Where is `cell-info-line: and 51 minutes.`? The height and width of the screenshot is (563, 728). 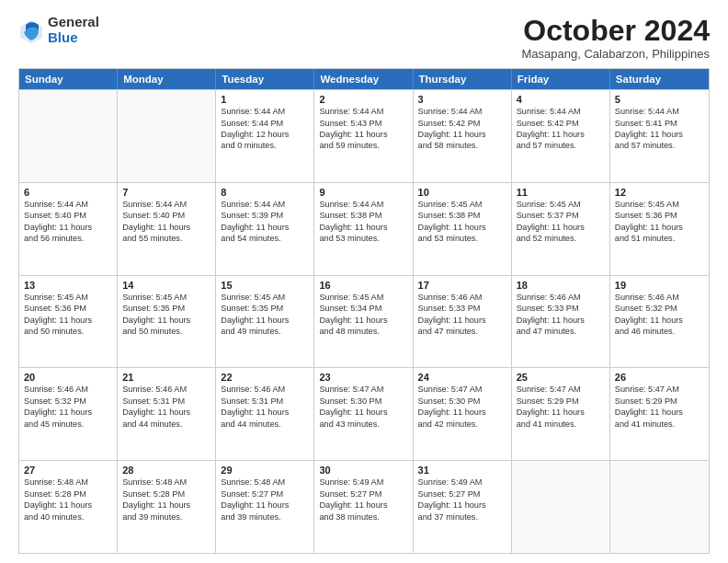
cell-info-line: and 51 minutes. is located at coordinates (660, 238).